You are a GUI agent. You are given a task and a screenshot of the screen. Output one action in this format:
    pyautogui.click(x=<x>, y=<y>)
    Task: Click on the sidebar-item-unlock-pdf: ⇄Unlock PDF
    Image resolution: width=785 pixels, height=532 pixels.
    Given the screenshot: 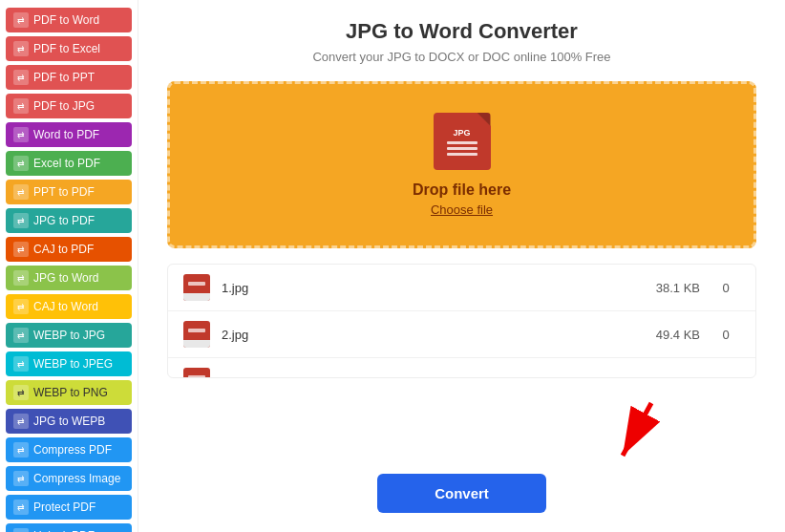 What is the action you would take?
    pyautogui.click(x=69, y=527)
    